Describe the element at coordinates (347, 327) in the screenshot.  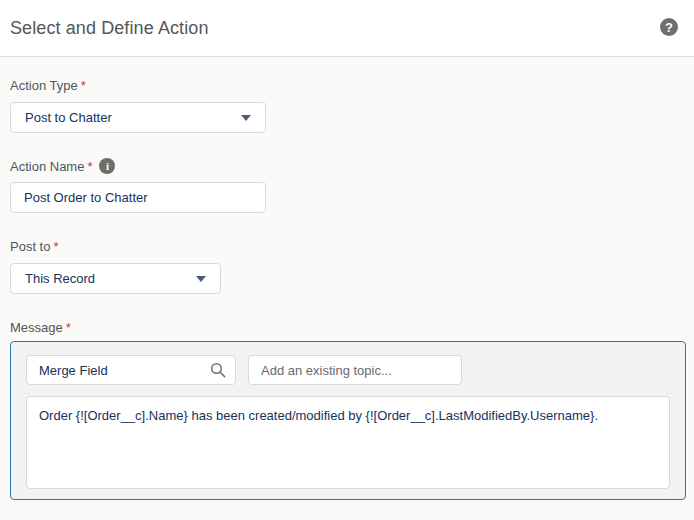
I see `message-label: Message*` at that location.